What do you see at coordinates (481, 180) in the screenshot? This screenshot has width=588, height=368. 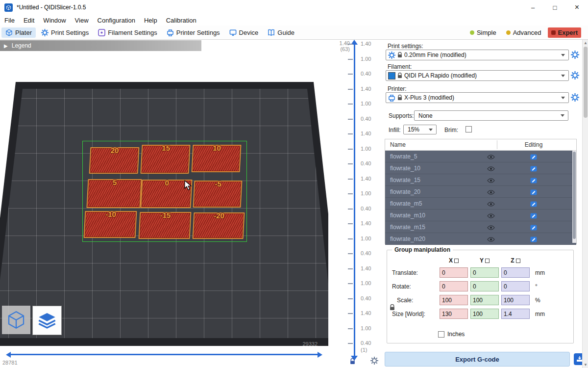 I see `object-row: flowrate_15` at bounding box center [481, 180].